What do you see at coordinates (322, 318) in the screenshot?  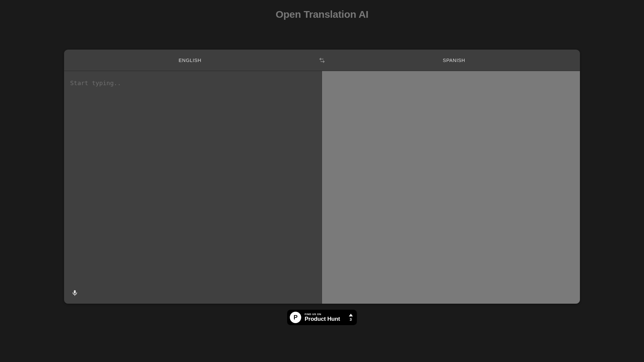 I see `product-hunt-text: FIND US ON Product Hunt` at bounding box center [322, 318].